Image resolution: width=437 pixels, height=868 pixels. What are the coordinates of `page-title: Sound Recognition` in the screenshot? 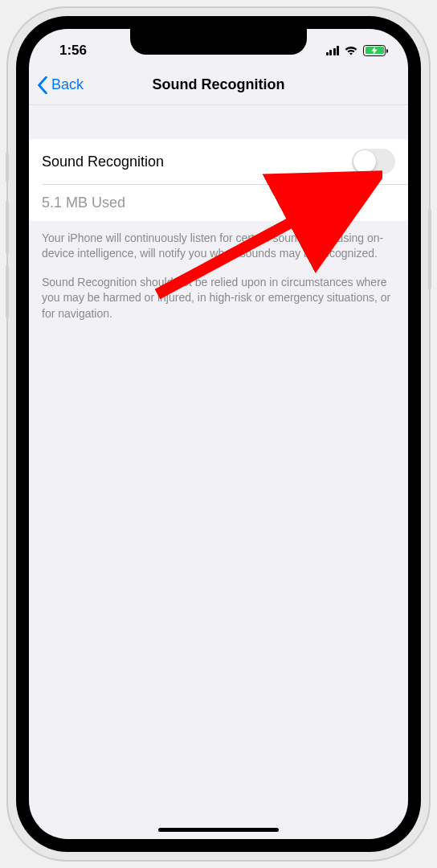 It's located at (218, 85).